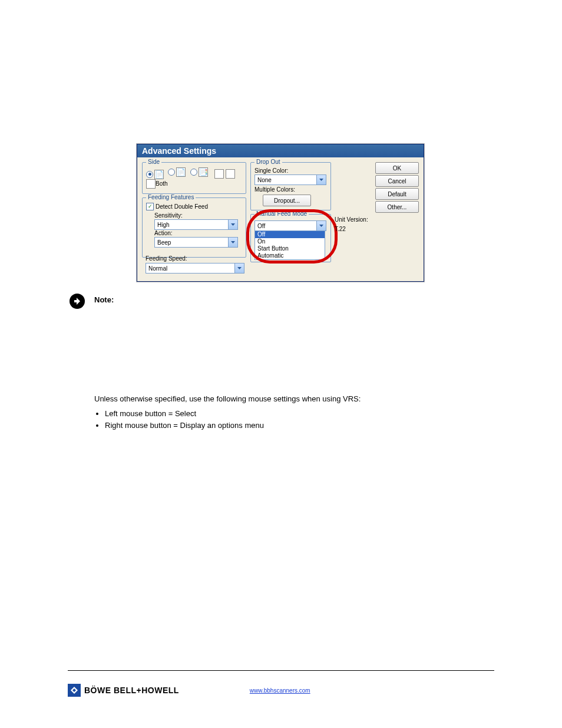 The height and width of the screenshot is (728, 562). Describe the element at coordinates (194, 228) in the screenshot. I see `group-feeding-features: Feeding Features ✓ Detect Double Feed Se…` at that location.